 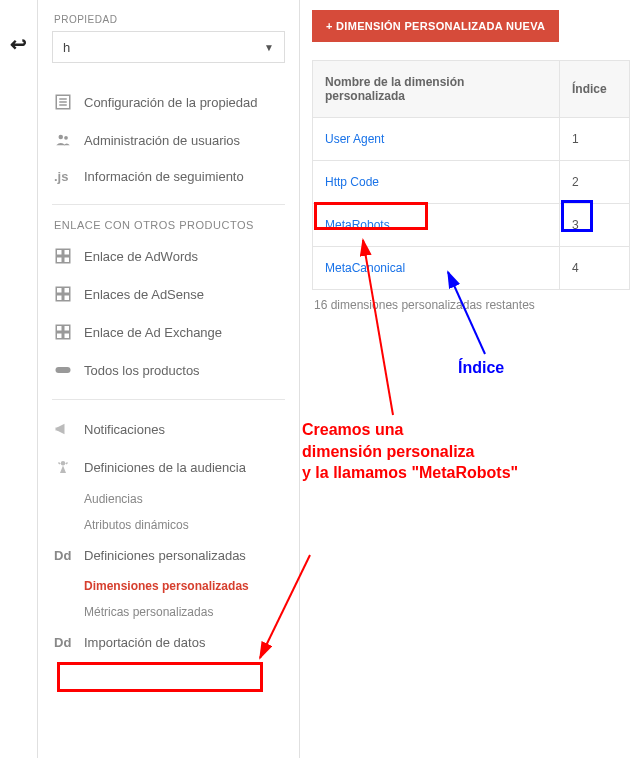 What do you see at coordinates (69, 140) in the screenshot?
I see `users-icon` at bounding box center [69, 140].